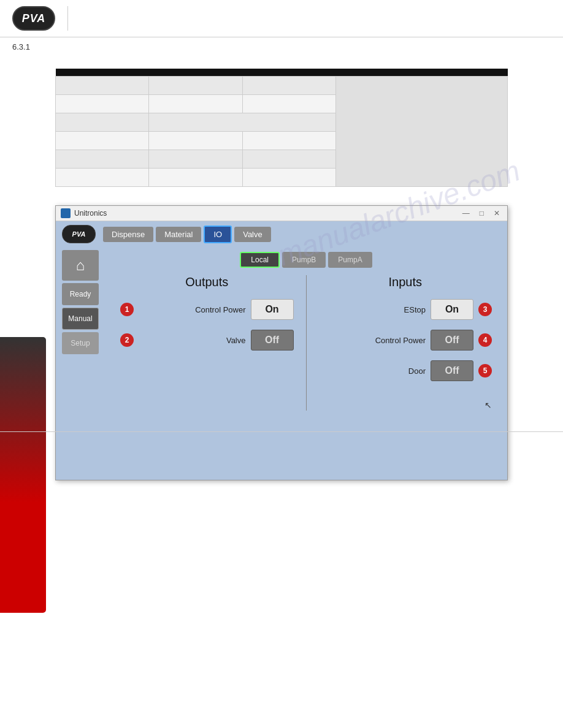 Image resolution: width=563 pixels, height=728 pixels. What do you see at coordinates (282, 127) in the screenshot?
I see `table-section` at bounding box center [282, 127].